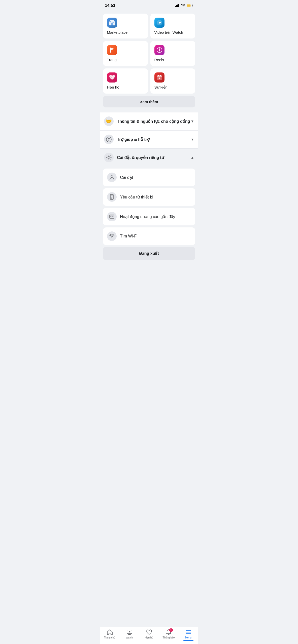  Describe the element at coordinates (112, 77) in the screenshot. I see `henho-icon` at that location.